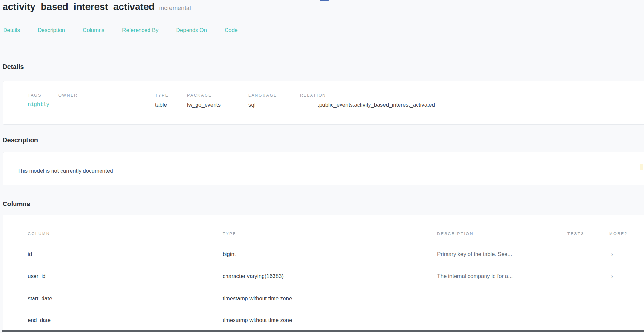  What do you see at coordinates (323, 169) in the screenshot?
I see `description-panel: This model is not currently documented` at bounding box center [323, 169].